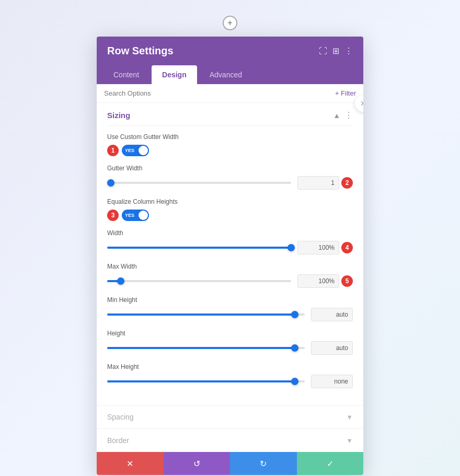 The height and width of the screenshot is (476, 460). Describe the element at coordinates (230, 183) in the screenshot. I see `gutter-width-slider-row: 1 2` at that location.